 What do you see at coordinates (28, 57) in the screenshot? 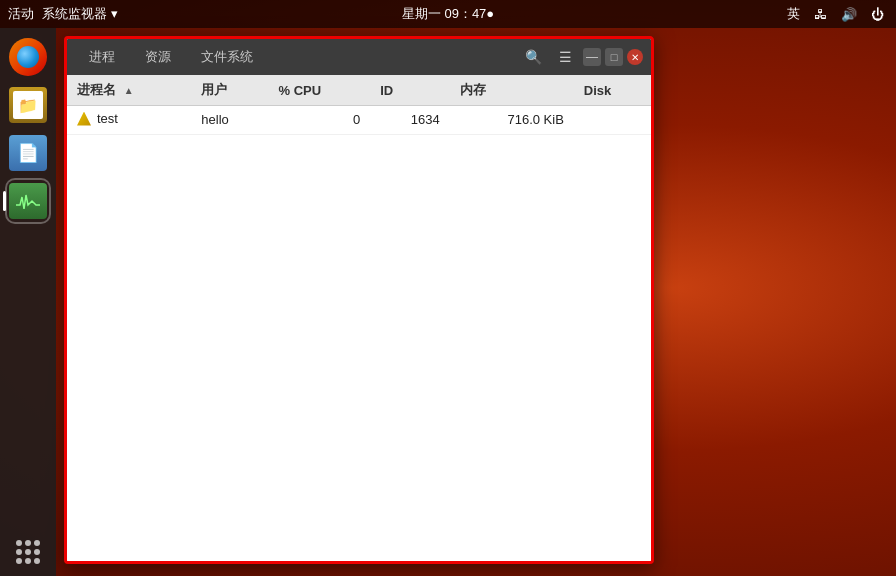
I see `launcher-icon-firefox` at bounding box center [28, 57].